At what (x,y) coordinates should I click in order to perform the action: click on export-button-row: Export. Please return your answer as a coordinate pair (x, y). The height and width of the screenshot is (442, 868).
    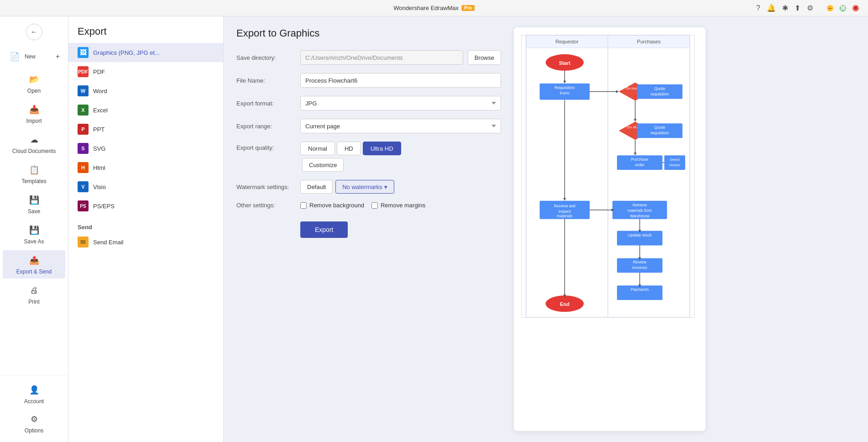
    Looking at the image, I should click on (369, 227).